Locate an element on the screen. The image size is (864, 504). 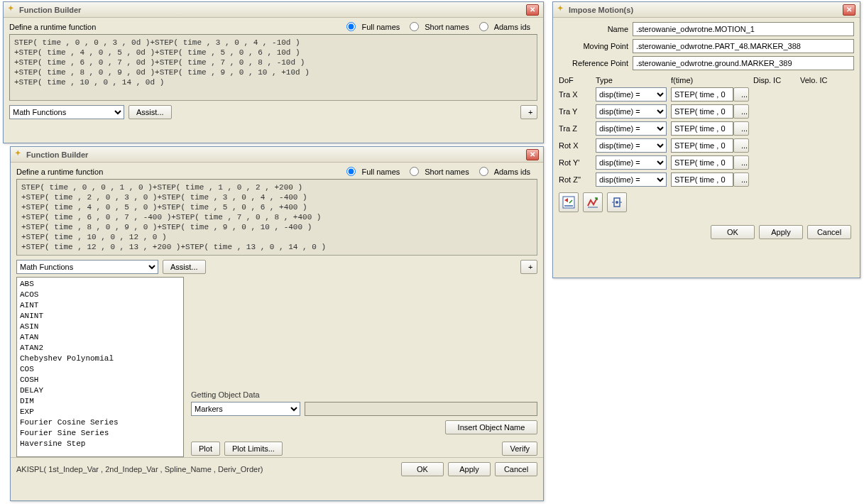
reference-point-field is located at coordinates (743, 63).